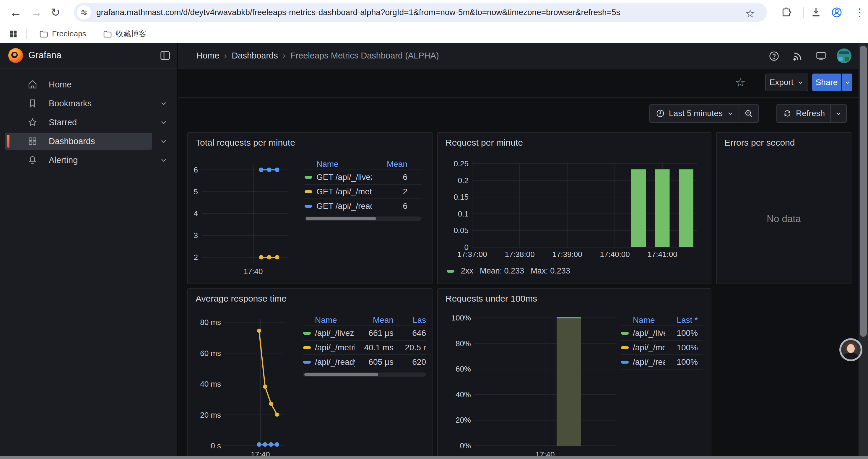 The width and height of the screenshot is (868, 459). I want to click on sidebar-item-bookmarks: Bookmarks, so click(79, 103).